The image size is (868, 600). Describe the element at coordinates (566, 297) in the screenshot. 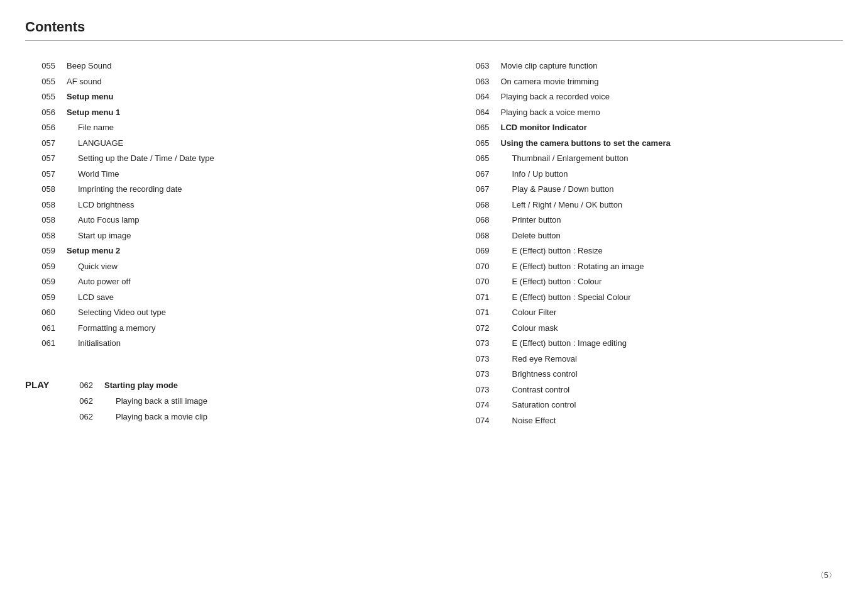

I see `entry-label: E (Effect) button : Special Colour` at that location.